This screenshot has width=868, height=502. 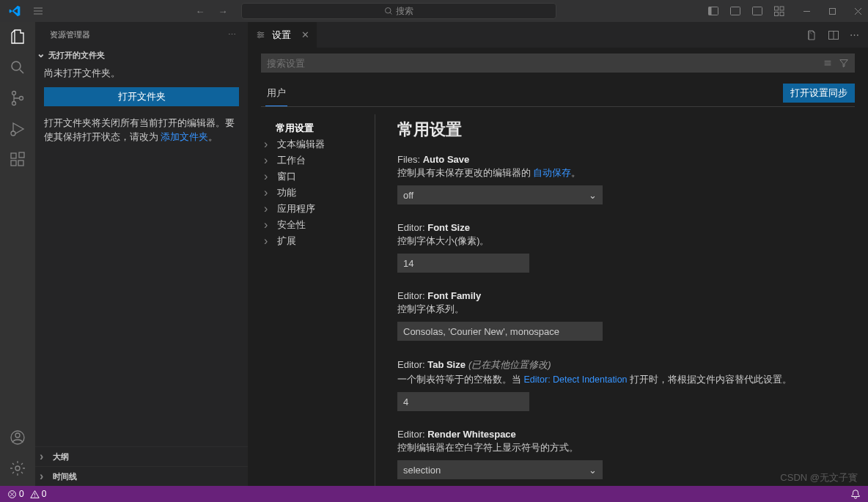 I want to click on extensions-icon, so click(x=18, y=160).